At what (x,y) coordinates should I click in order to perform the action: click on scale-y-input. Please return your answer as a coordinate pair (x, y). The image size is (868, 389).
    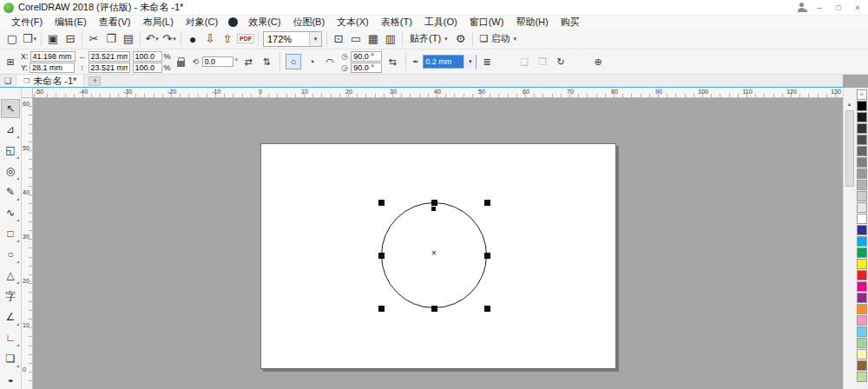
    Looking at the image, I should click on (148, 68).